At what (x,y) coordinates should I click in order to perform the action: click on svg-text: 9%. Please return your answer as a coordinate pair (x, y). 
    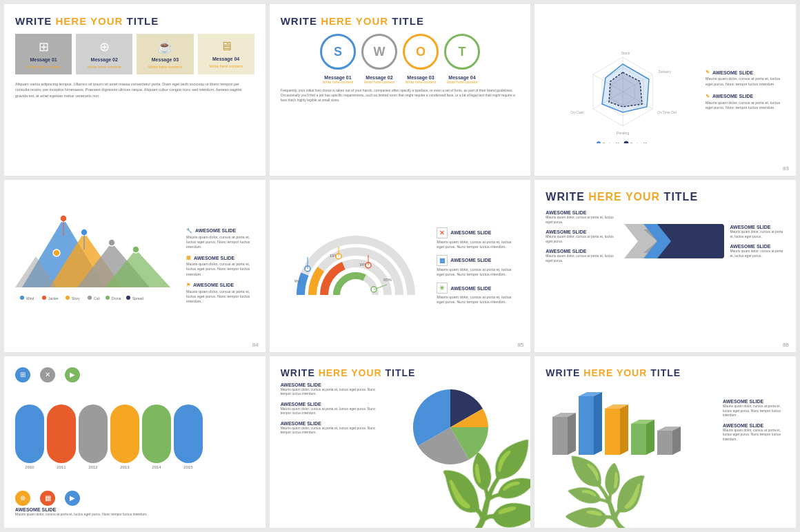
    Looking at the image, I should click on (298, 281).